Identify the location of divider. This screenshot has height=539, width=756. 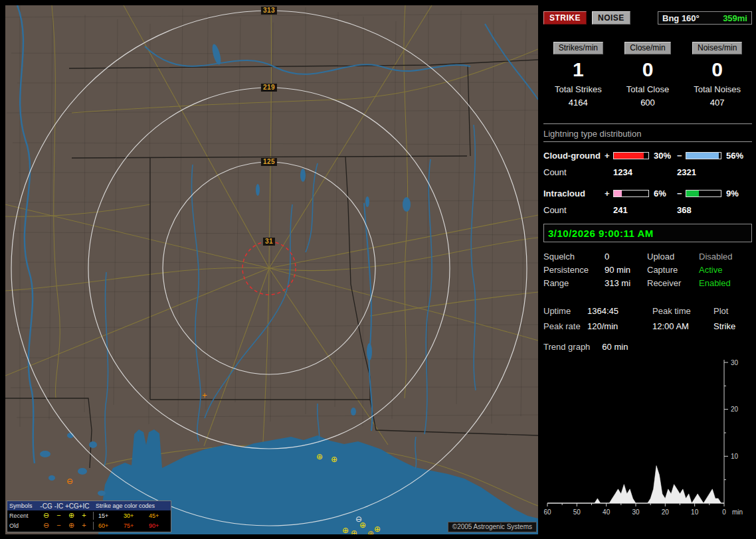
(648, 123).